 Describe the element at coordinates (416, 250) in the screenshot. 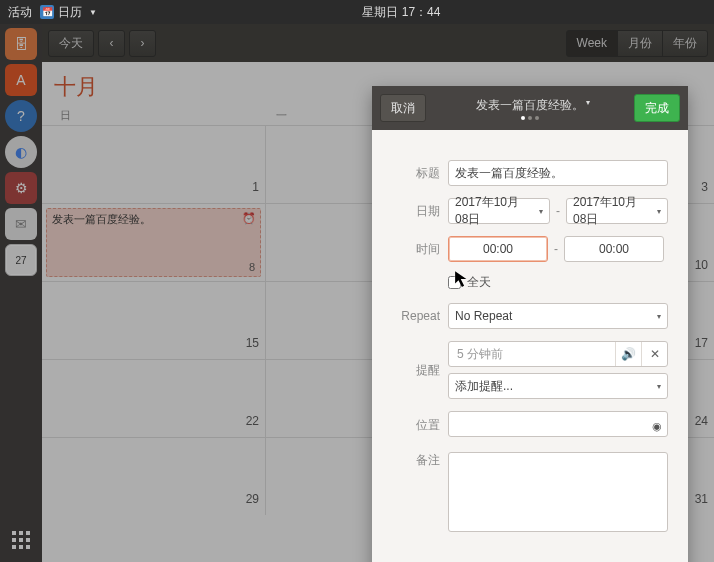

I see `label-time: 时间` at that location.